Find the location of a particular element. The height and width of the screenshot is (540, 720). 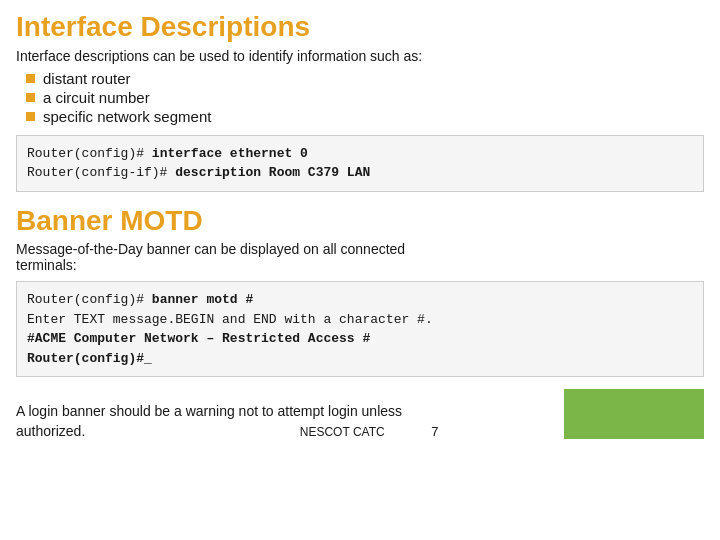

code2-line3: #ACME Computer Network – Restricted Acce… is located at coordinates (360, 339).